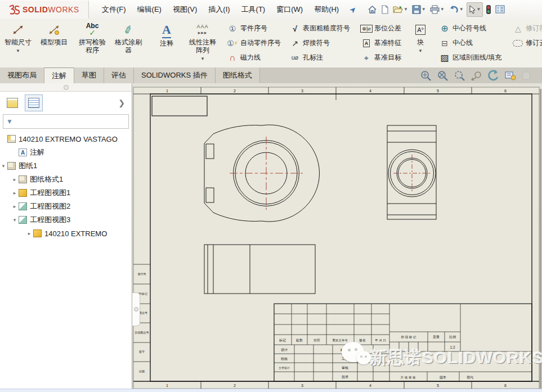  I want to click on note-button: A 注释, so click(167, 43).